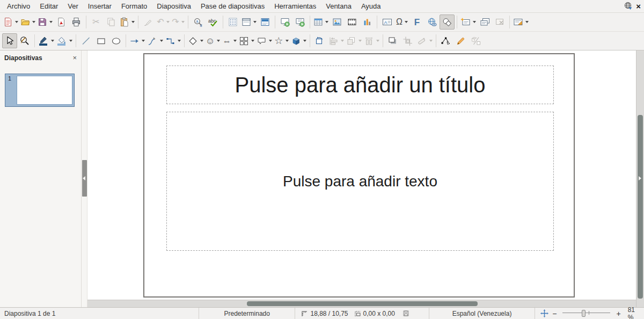  What do you see at coordinates (249, 22) in the screenshot?
I see `display-views-button` at bounding box center [249, 22].